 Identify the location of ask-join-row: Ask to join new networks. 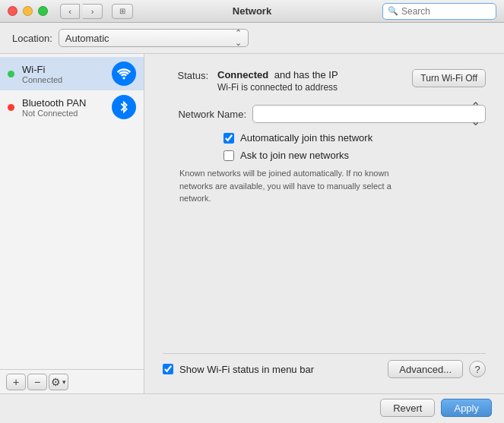
(354, 155).